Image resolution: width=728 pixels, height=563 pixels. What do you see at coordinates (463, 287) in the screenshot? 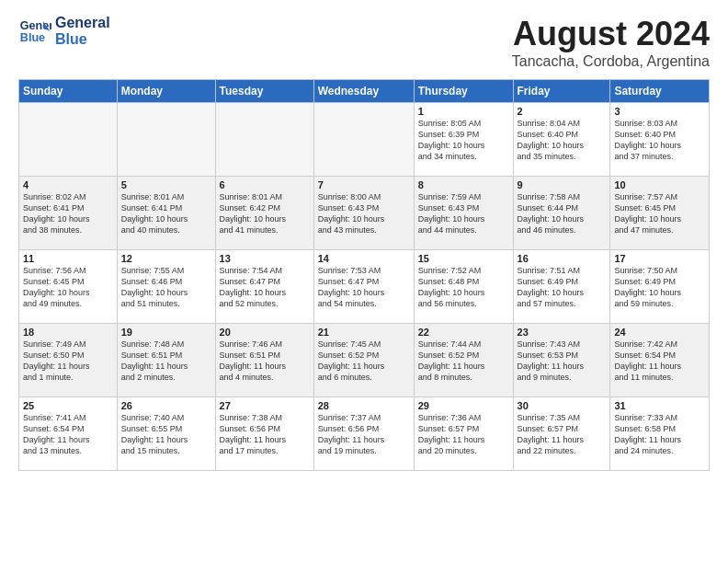
I see `calendar-day-cell: 15Sunrise: 7:52 AM Sunset: 6:48 PM Dayli…` at bounding box center [463, 287].